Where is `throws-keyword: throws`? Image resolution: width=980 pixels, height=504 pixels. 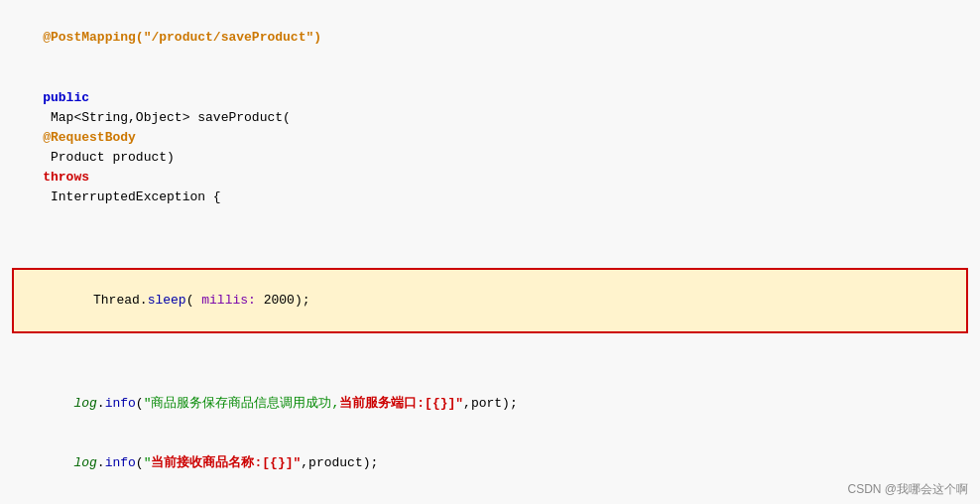
throws-keyword: throws is located at coordinates (65, 177).